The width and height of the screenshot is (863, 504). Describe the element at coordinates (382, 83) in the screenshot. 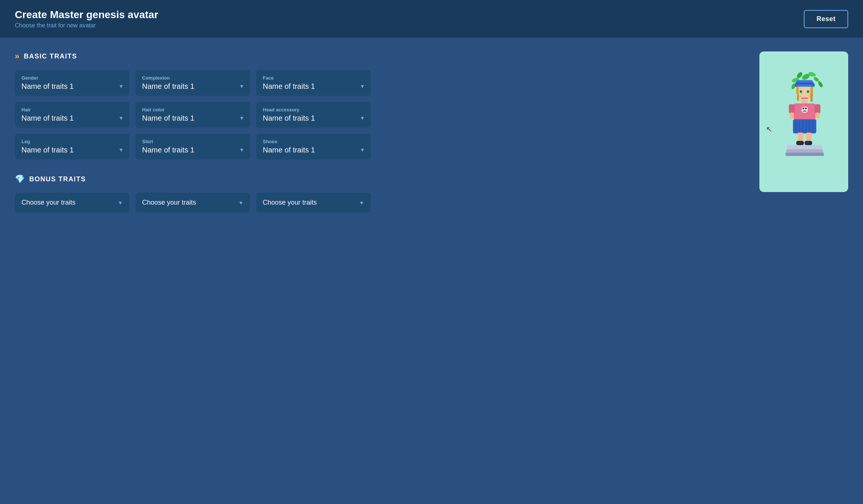

I see `traits-row-1: Gender Name of traits 1 ▼ Complexion Nam…` at that location.